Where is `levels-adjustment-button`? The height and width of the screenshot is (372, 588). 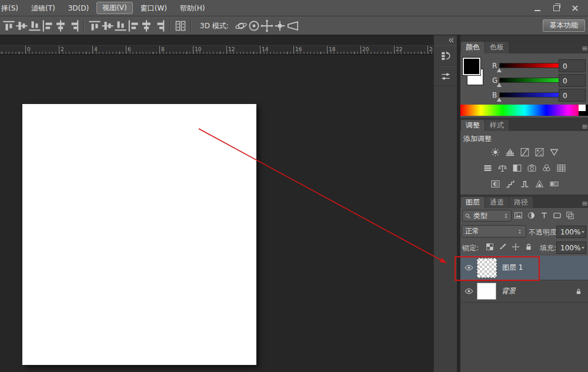 levels-adjustment-button is located at coordinates (510, 152).